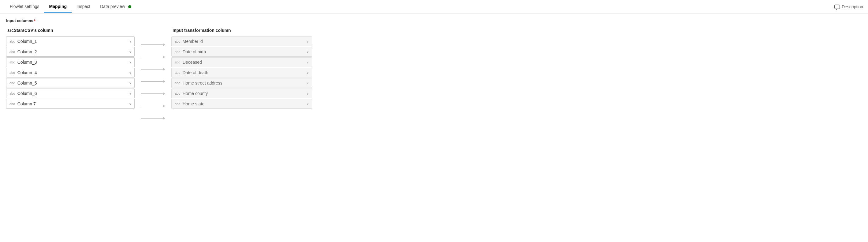 The height and width of the screenshot is (242, 868). Describe the element at coordinates (243, 83) in the screenshot. I see `dest-dropdown-label-4: Home street address` at that location.